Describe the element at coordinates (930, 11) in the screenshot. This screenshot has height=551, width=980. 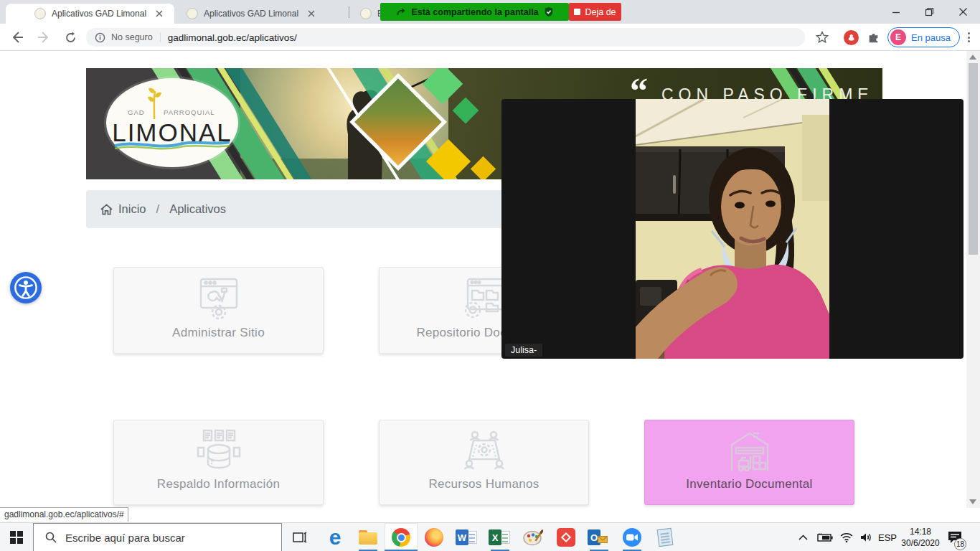
I see `restore-icon` at that location.